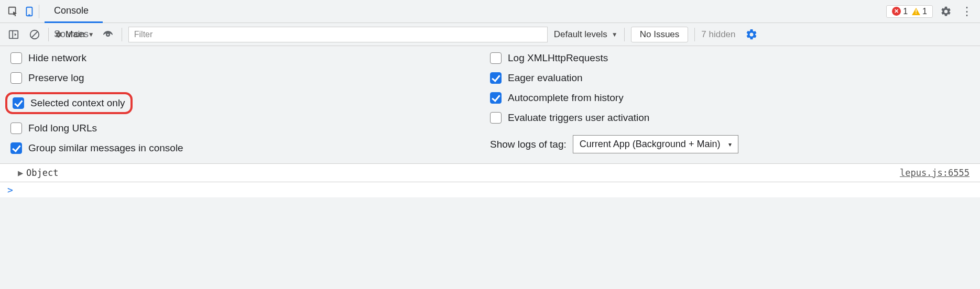 Image resolution: width=980 pixels, height=289 pixels. What do you see at coordinates (251, 58) in the screenshot?
I see `setting-left-0: Hide network` at bounding box center [251, 58].